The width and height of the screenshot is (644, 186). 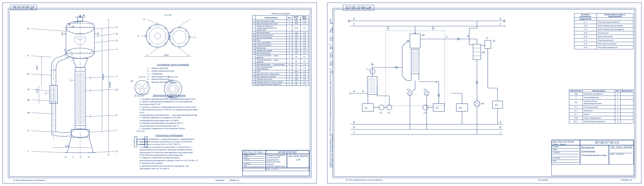 What do you see at coordinates (500, 133) in the screenshot?
I see `svg-text: 7` at bounding box center [500, 133].